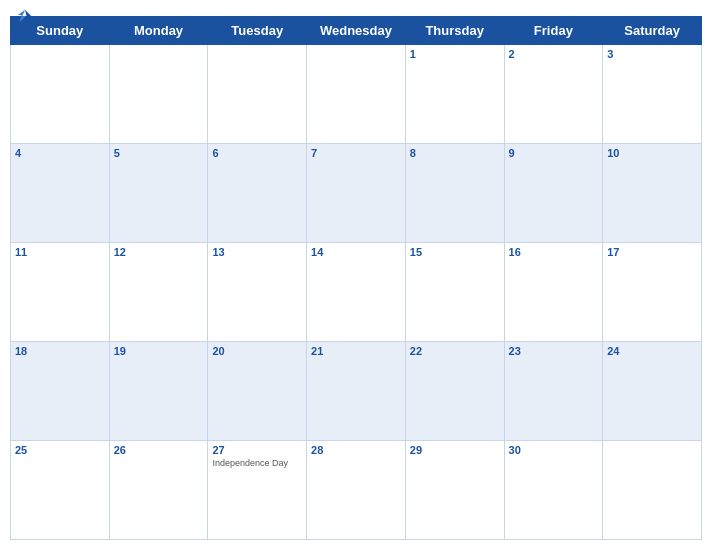 The height and width of the screenshot is (550, 712). Describe the element at coordinates (60, 450) in the screenshot. I see `day-number: 25` at that location.